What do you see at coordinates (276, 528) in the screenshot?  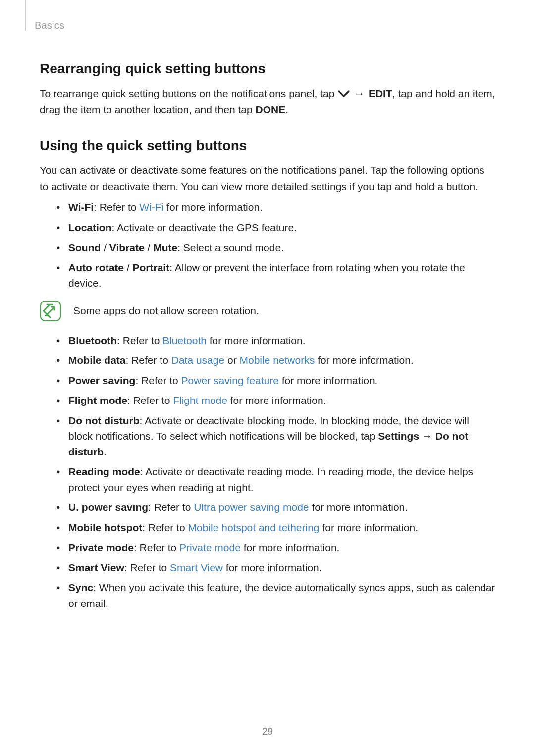 I see `list-item: Mobile hotspot: Refer to Mobile hotspot …` at bounding box center [276, 528].